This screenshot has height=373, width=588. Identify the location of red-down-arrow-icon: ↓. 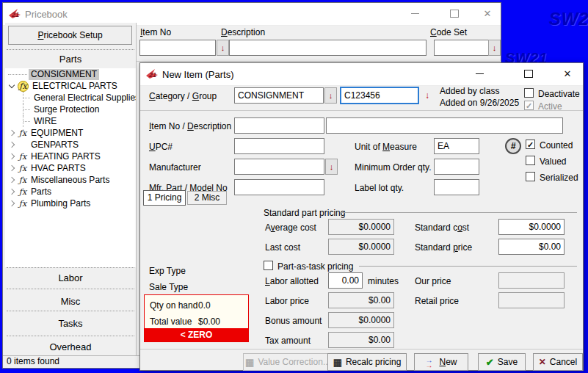
(495, 48).